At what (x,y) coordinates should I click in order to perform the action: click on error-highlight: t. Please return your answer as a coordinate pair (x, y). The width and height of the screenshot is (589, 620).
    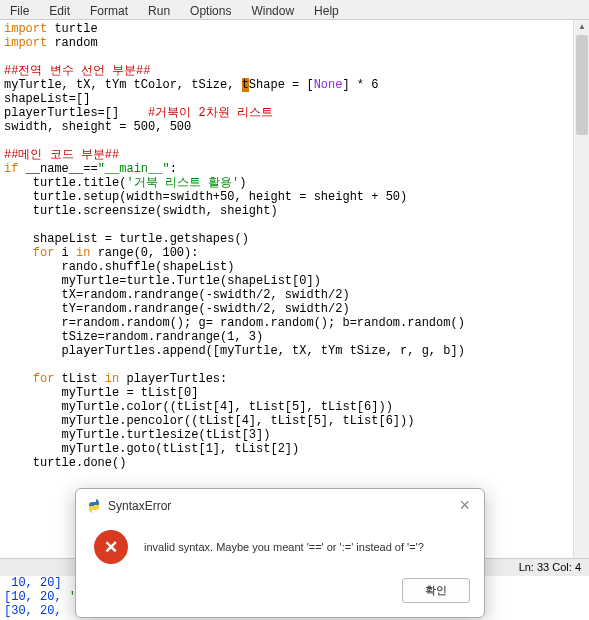
    Looking at the image, I should click on (246, 85).